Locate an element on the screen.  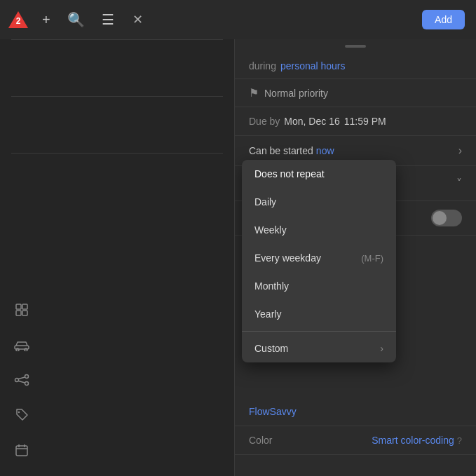
dropdown-item-daily: Daily is located at coordinates (319, 202).